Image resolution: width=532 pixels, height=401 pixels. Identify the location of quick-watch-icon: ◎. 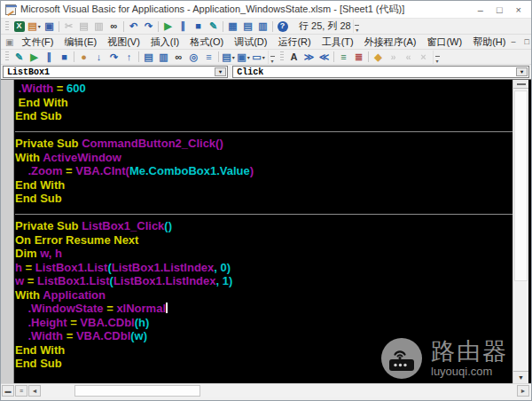
(193, 57).